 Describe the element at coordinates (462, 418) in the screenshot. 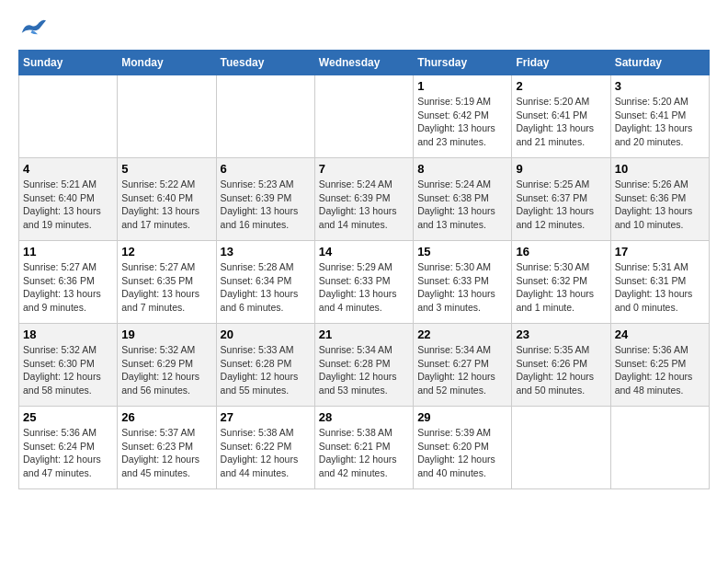

I see `day-number: 29` at that location.